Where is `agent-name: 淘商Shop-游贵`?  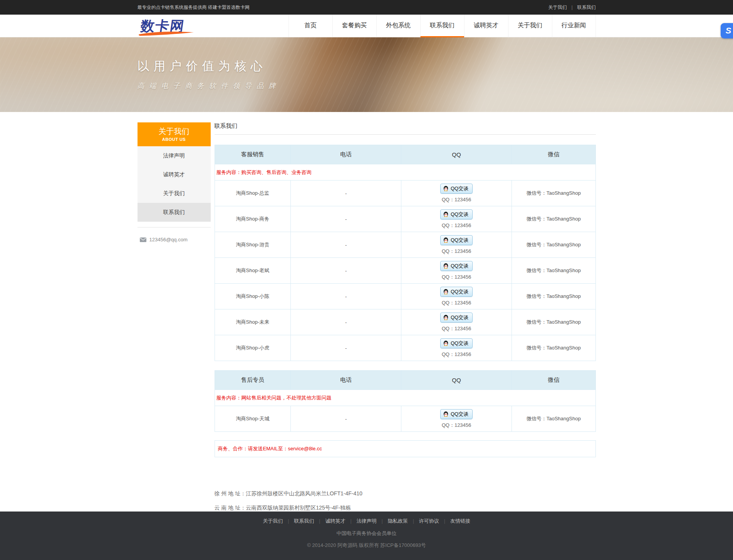
agent-name: 淘商Shop-游贵 is located at coordinates (253, 245).